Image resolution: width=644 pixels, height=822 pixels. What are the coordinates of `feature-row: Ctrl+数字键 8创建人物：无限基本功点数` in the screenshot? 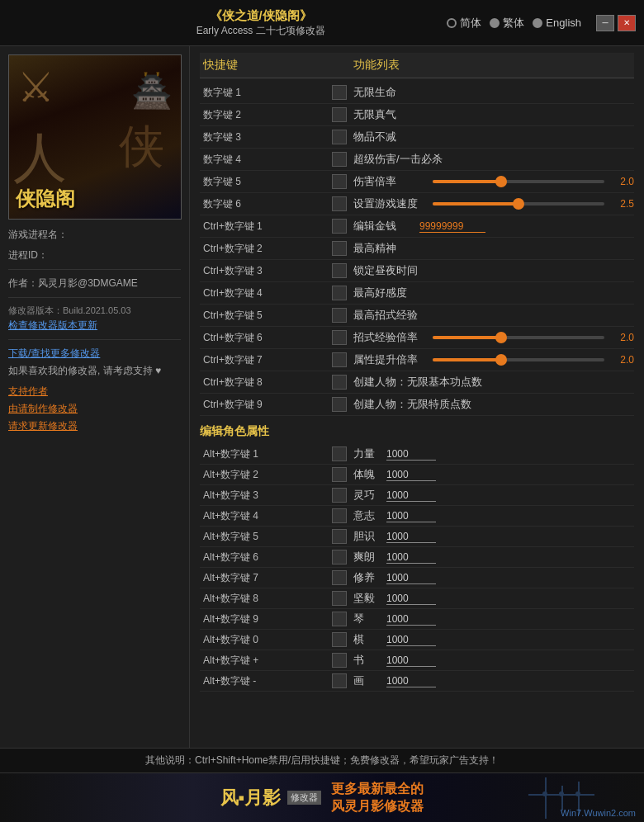 It's located at (417, 383).